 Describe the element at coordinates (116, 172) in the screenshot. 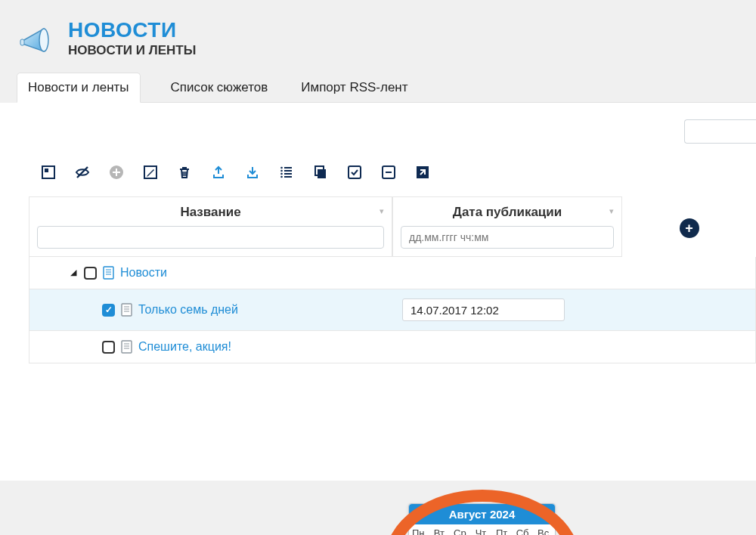

I see `add-icon` at that location.